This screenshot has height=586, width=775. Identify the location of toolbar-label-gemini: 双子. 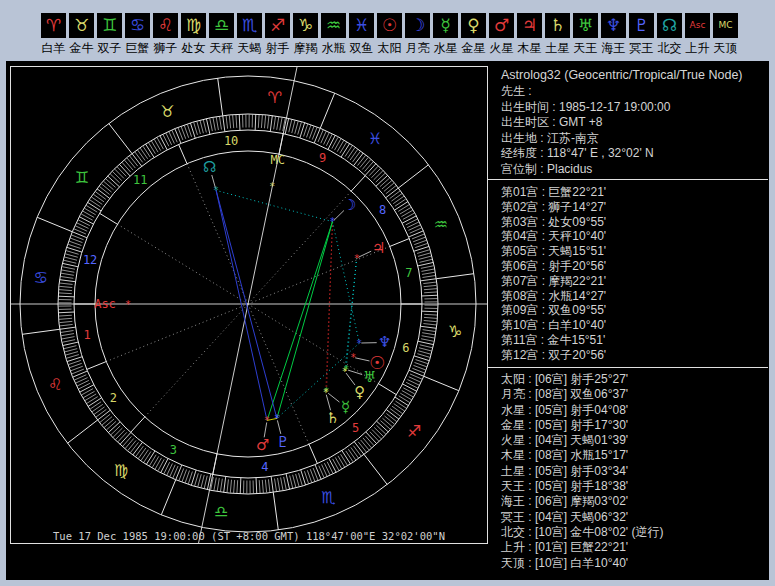
(110, 48).